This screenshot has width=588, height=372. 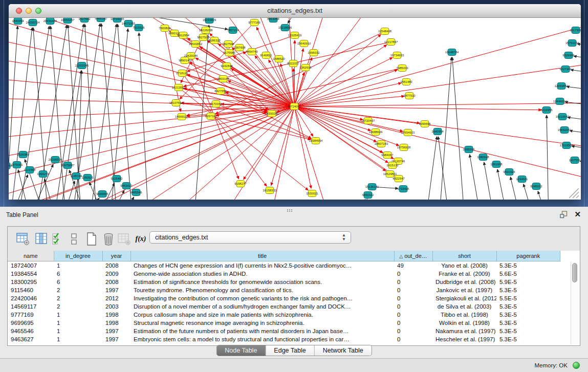 What do you see at coordinates (284, 274) in the screenshot?
I see `table-row: 1938455462009Genome-wide association stu…` at bounding box center [284, 274].